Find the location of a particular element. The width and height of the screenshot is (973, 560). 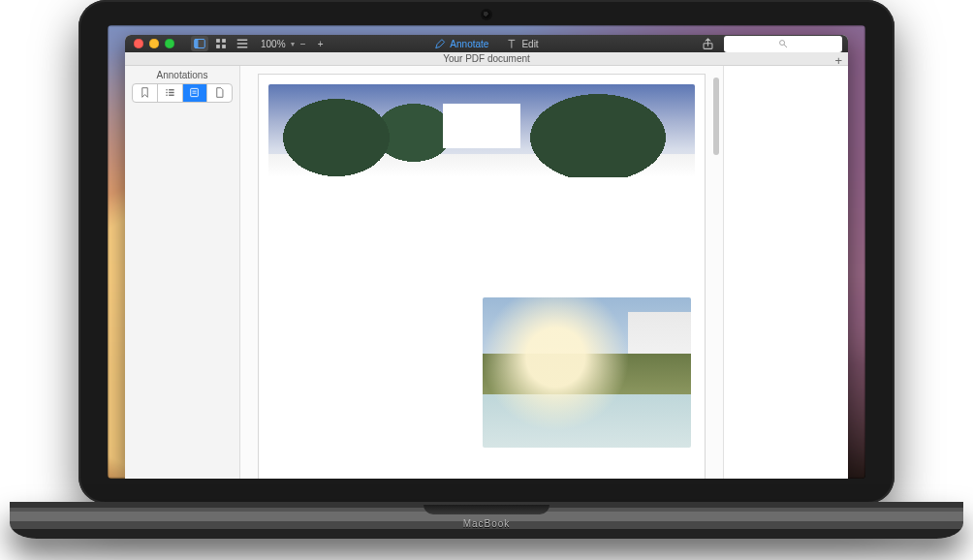

annotate-icon is located at coordinates (440, 45).